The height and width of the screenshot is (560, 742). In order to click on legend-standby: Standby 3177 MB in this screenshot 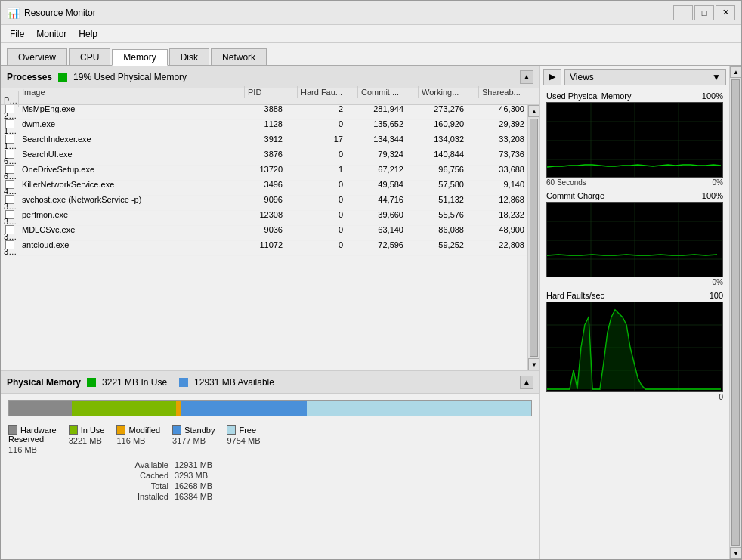, I will do `click(193, 435)`.